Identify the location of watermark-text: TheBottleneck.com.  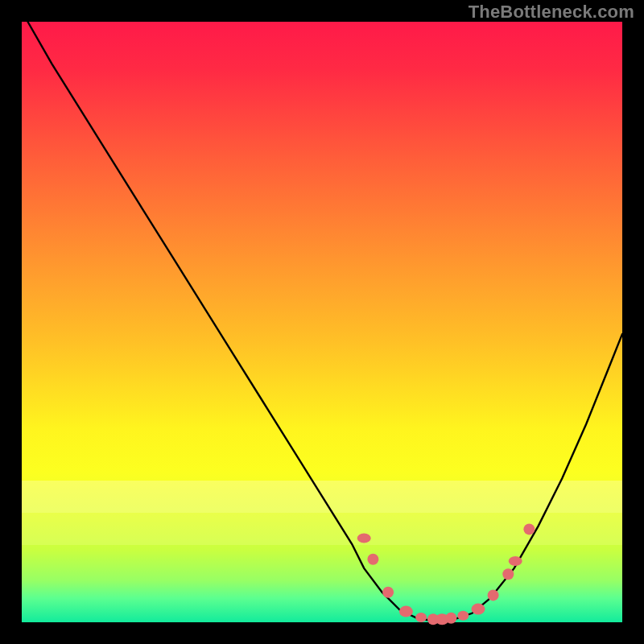
(551, 12).